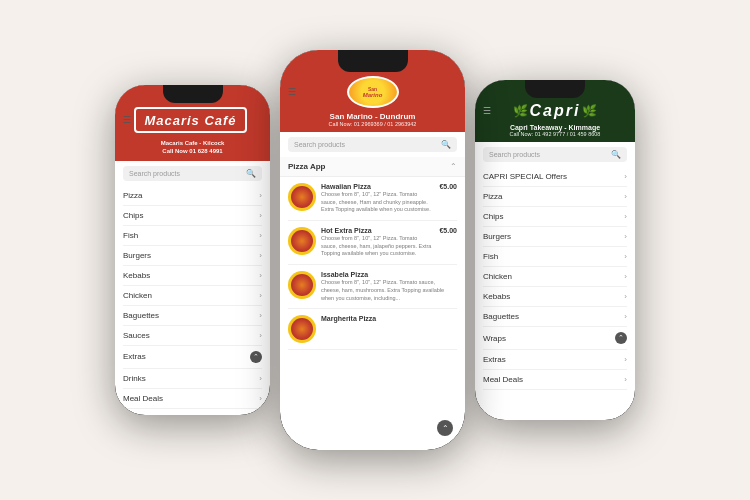 Image resolution: width=750 pixels, height=500 pixels. I want to click on sanmarino-logo: San Marino, so click(373, 92).